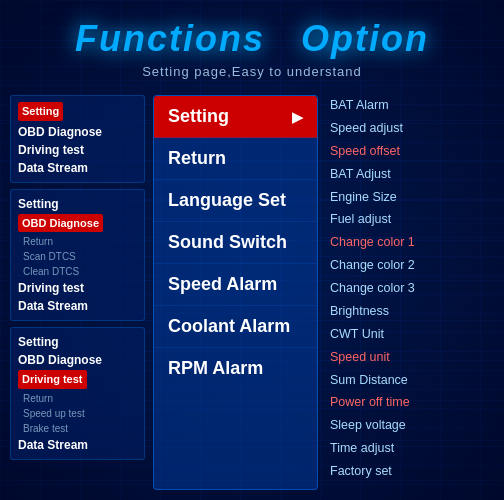 The image size is (504, 500). What do you see at coordinates (236, 117) in the screenshot?
I see `menu-item-setting: Setting` at bounding box center [236, 117].